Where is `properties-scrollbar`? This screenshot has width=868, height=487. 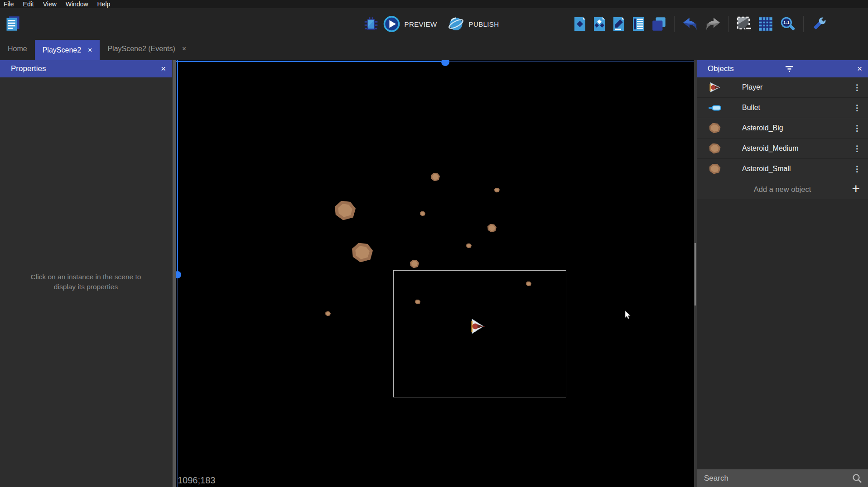
properties-scrollbar is located at coordinates (174, 273).